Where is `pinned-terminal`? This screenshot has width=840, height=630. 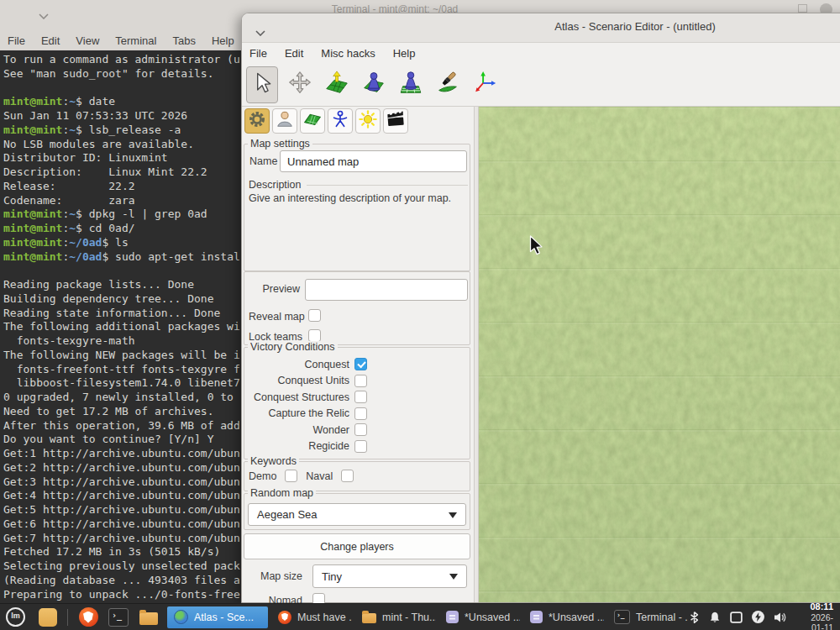 pinned-terminal is located at coordinates (118, 617).